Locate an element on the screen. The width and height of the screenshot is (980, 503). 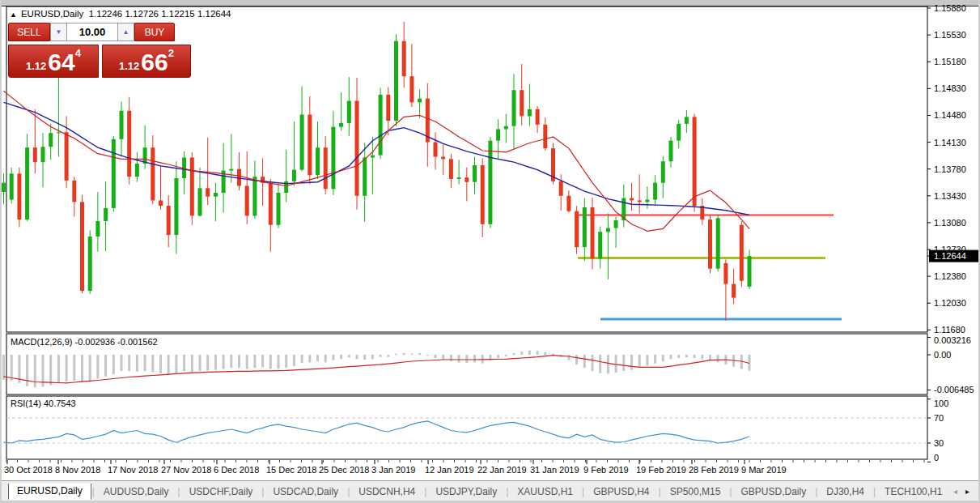
symbol-ohlc-values: 1.12246 1.12726 1.12215 1.12644 is located at coordinates (160, 14).